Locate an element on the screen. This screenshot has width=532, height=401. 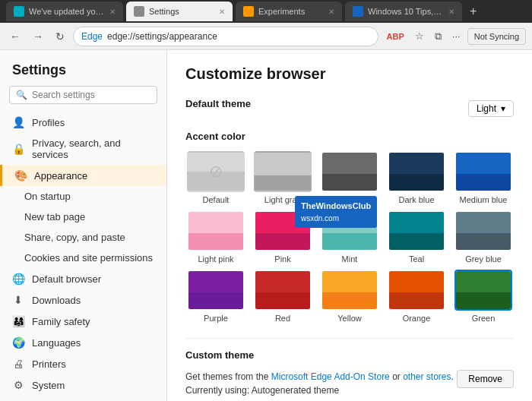
remove-button: Remove is located at coordinates (485, 379).